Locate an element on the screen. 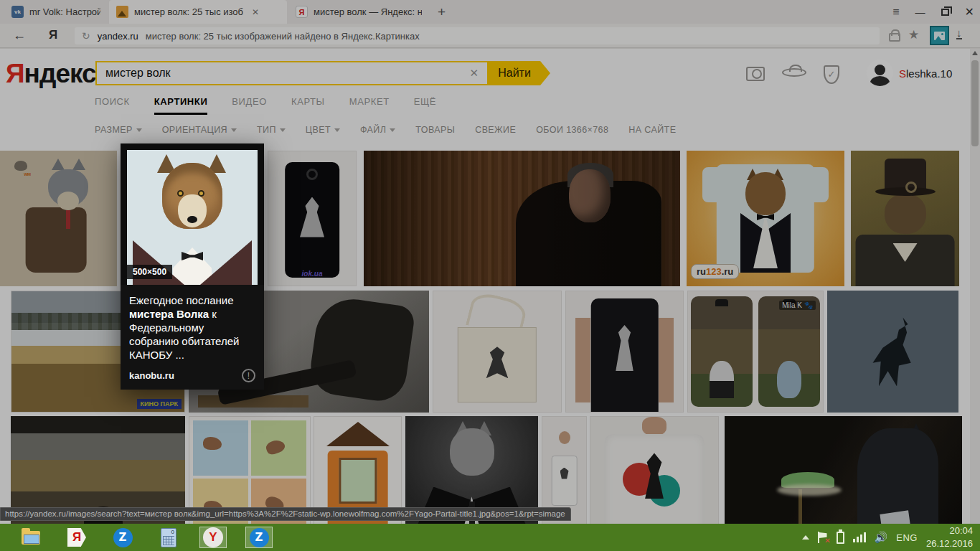 The width and height of the screenshot is (980, 551). result-thumbnail-wolf-at-desk is located at coordinates (844, 470).